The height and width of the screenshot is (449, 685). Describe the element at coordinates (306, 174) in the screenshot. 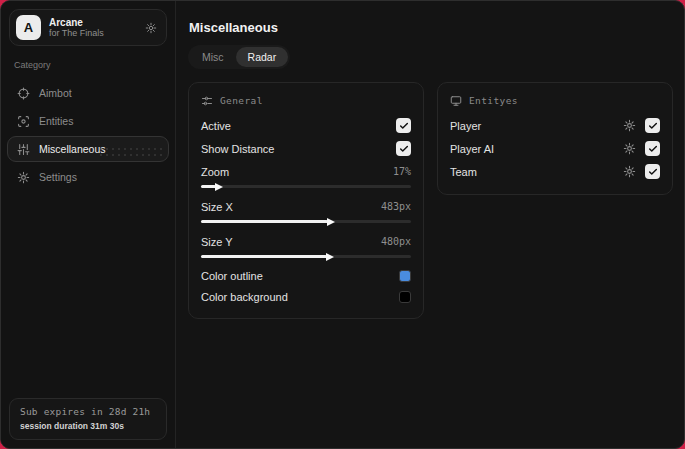

I see `setting-row-zoom: Zoom 17%` at that location.